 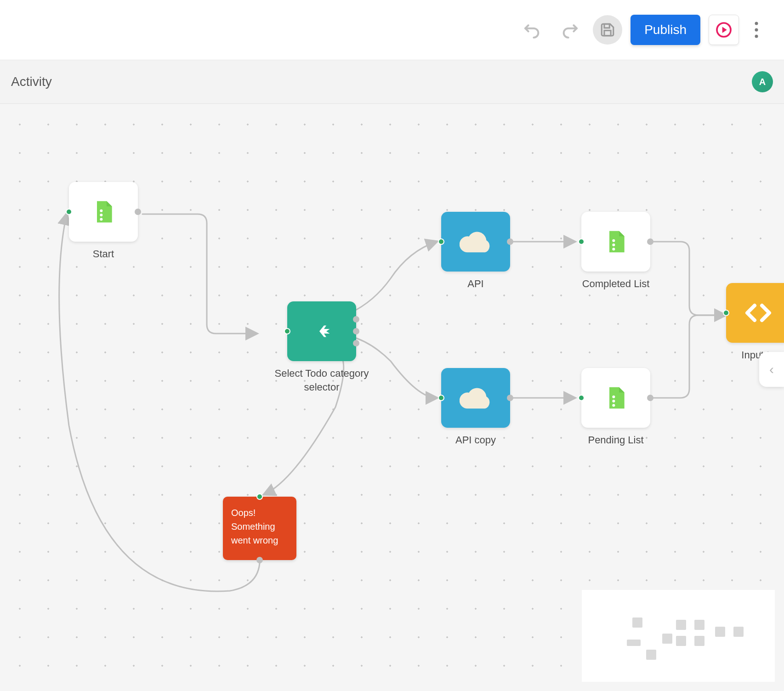 What do you see at coordinates (510, 242) in the screenshot?
I see `port-api-out` at bounding box center [510, 242].